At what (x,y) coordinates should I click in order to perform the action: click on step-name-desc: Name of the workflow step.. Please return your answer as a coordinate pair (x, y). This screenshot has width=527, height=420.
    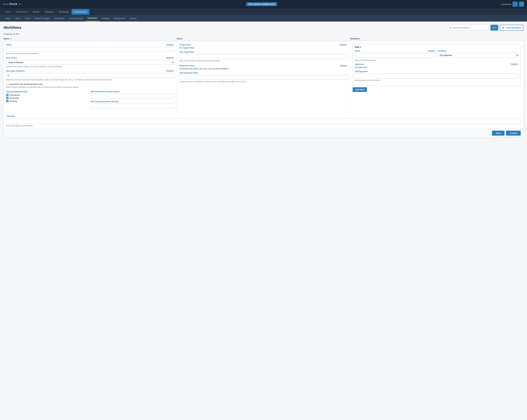
    Looking at the image, I should click on (437, 60).